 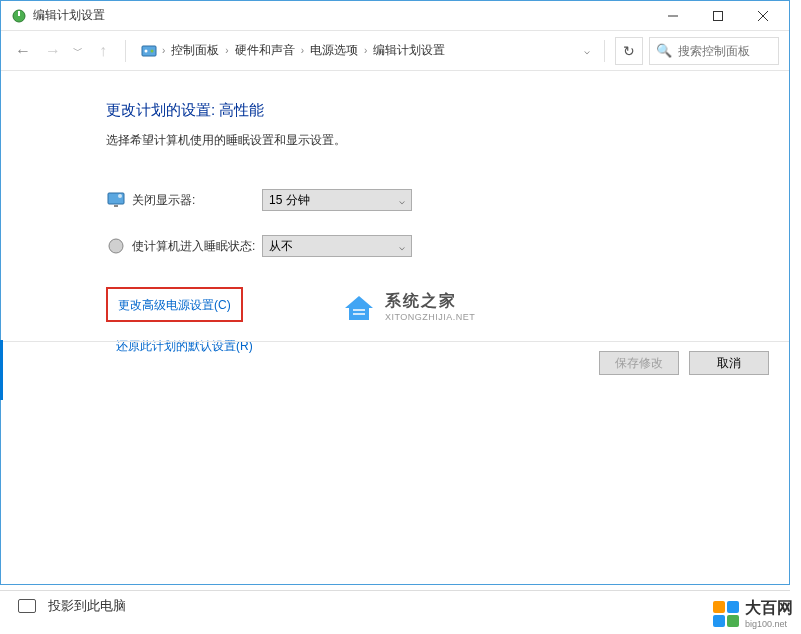 What do you see at coordinates (664, 50) in the screenshot?
I see `search-icon: 🔍` at bounding box center [664, 50].